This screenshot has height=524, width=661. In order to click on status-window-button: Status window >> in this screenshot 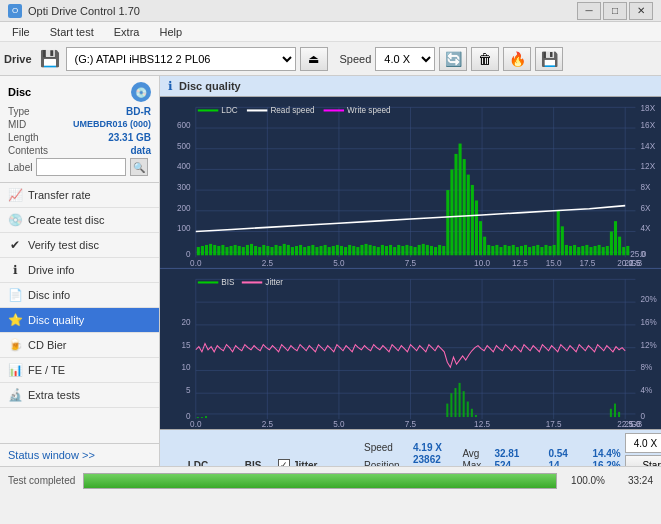, I will do `click(80, 454)`.